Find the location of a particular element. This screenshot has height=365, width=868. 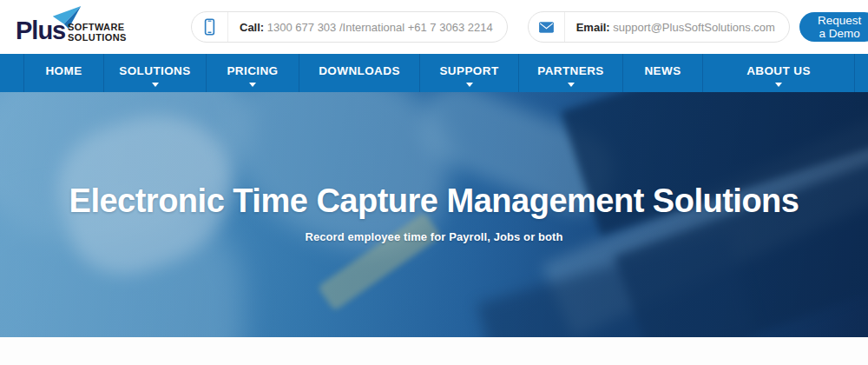

mobile-phone-icon is located at coordinates (210, 27).